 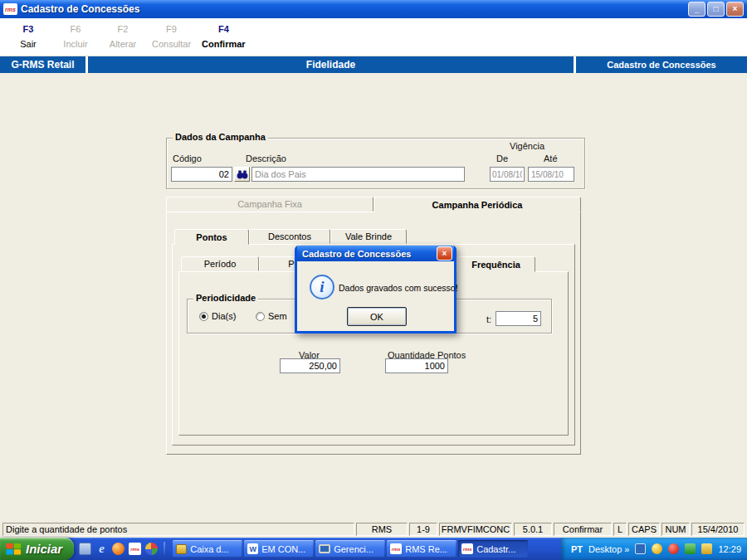 What do you see at coordinates (674, 549) in the screenshot?
I see `tray-alert-icon` at bounding box center [674, 549].